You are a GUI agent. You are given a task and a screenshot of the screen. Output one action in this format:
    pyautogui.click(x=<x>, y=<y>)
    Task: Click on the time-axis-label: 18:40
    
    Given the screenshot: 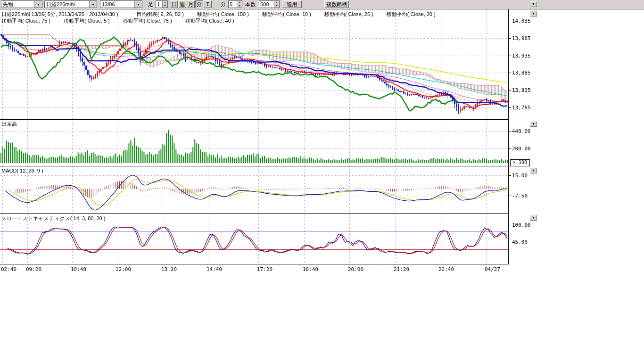 What is the action you would take?
    pyautogui.click(x=310, y=270)
    